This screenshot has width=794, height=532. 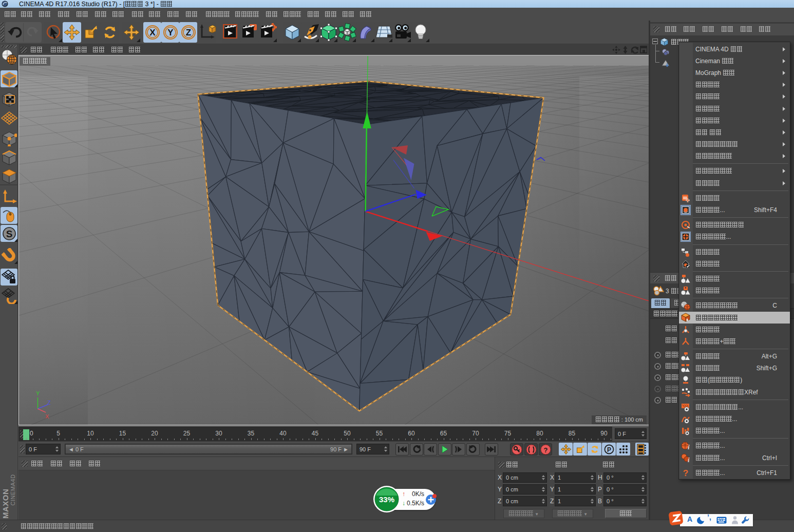 I want to click on svg-text: P, so click(x=609, y=449).